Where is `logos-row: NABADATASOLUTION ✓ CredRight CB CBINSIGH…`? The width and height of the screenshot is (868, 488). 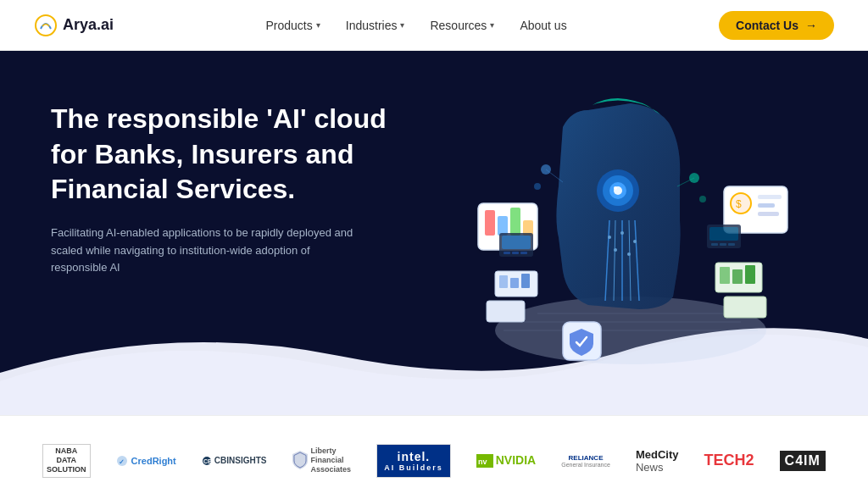 logos-row: NABADATASOLUTION ✓ CredRight CB CBINSIGH… is located at coordinates (434, 461).